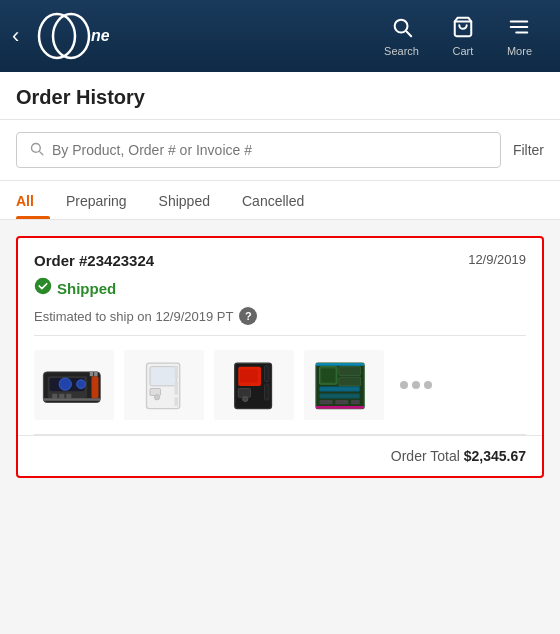 The height and width of the screenshot is (634, 560). Describe the element at coordinates (519, 28) in the screenshot. I see `more-nav-icon` at that location.